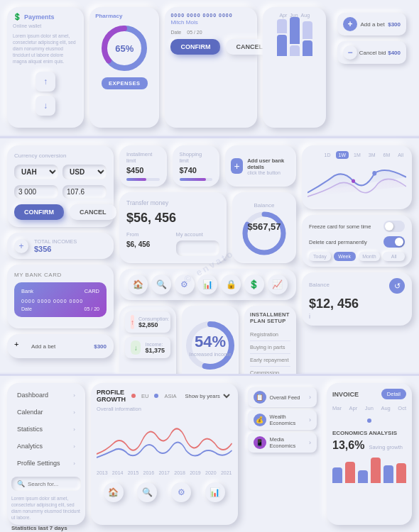 The image size is (419, 532). Describe the element at coordinates (357, 155) in the screenshot. I see `tab-1m: 1M` at that location.